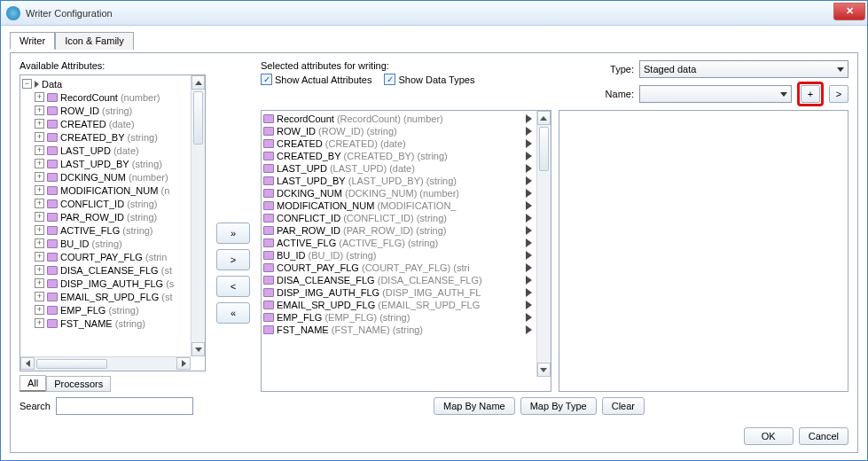 Image resolution: width=868 pixels, height=461 pixels. I want to click on name-combo, so click(716, 94).